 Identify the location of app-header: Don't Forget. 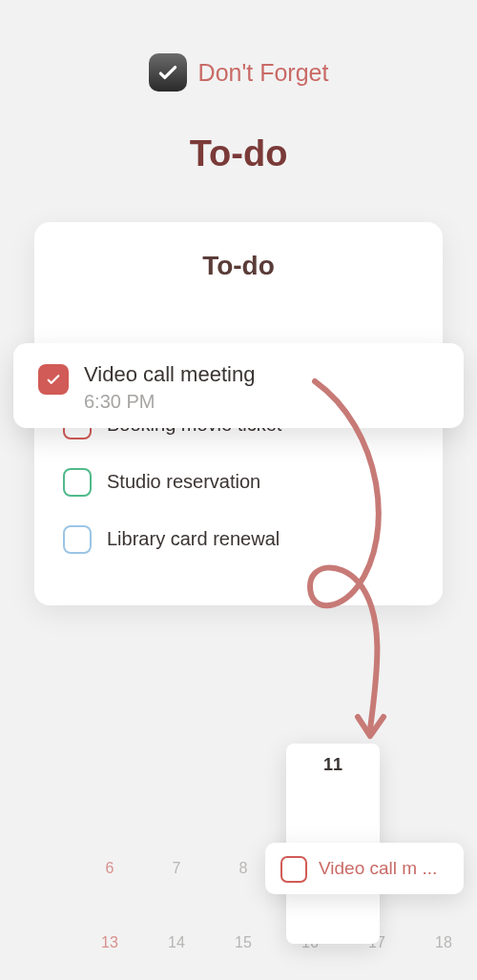
(238, 46).